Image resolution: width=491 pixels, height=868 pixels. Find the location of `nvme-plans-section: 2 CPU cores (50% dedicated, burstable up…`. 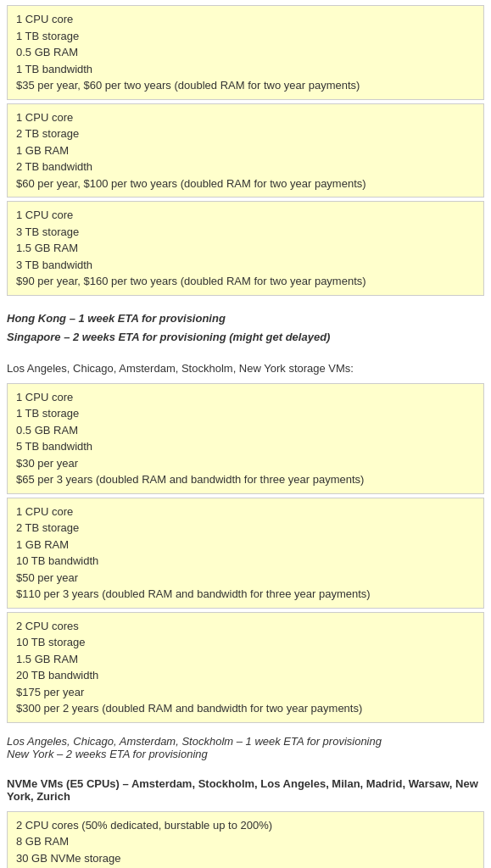

nvme-plans-section: 2 CPU cores (50% dedicated, burstable up… is located at coordinates (246, 837).